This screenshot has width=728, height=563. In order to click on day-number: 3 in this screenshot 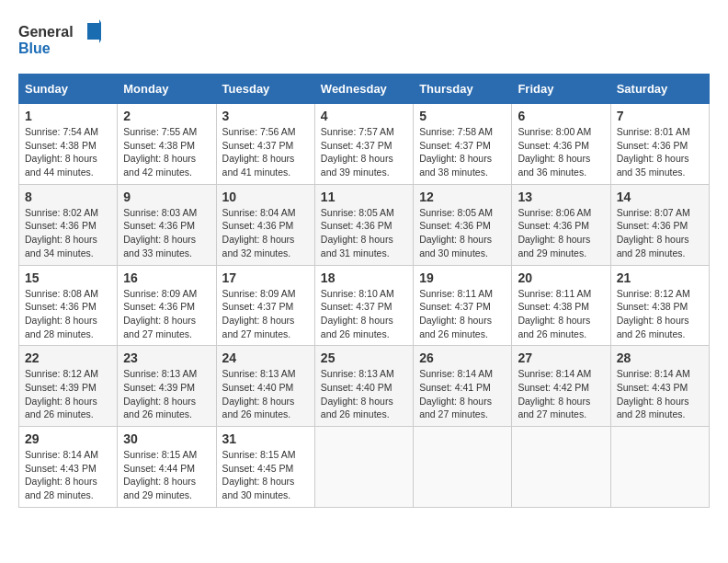, I will do `click(266, 116)`.